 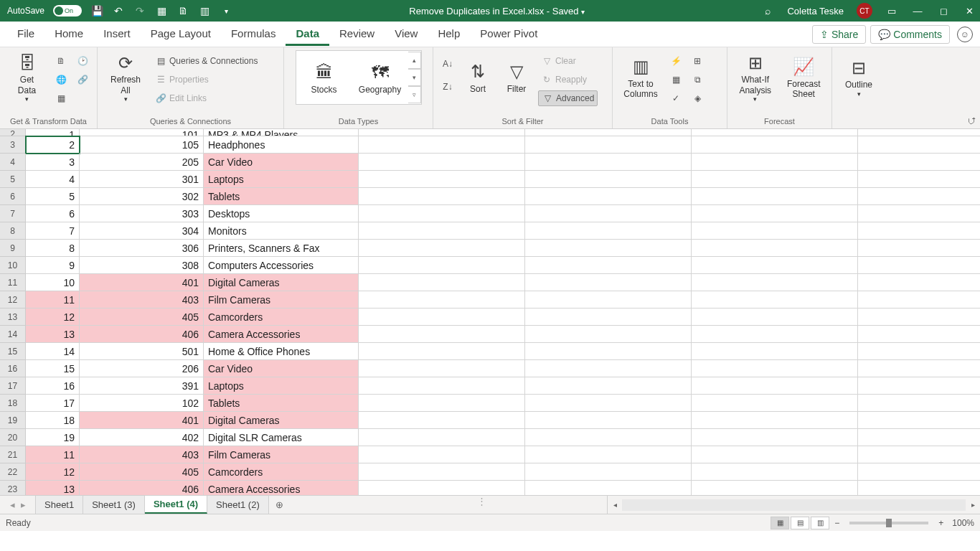 I want to click on get-data-button: 🗄 Get Data ▾, so click(x=27, y=77).